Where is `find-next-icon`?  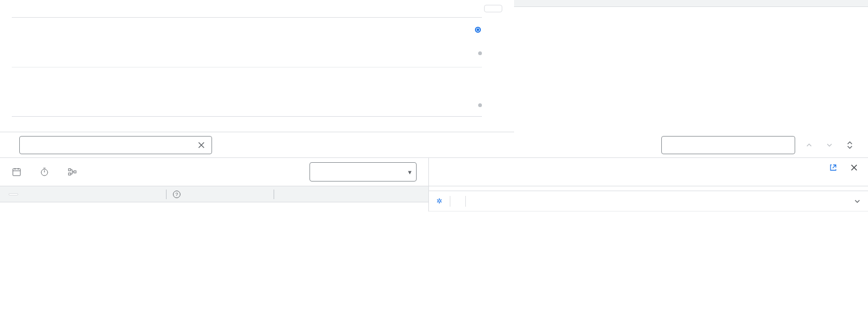
find-next-icon is located at coordinates (829, 145).